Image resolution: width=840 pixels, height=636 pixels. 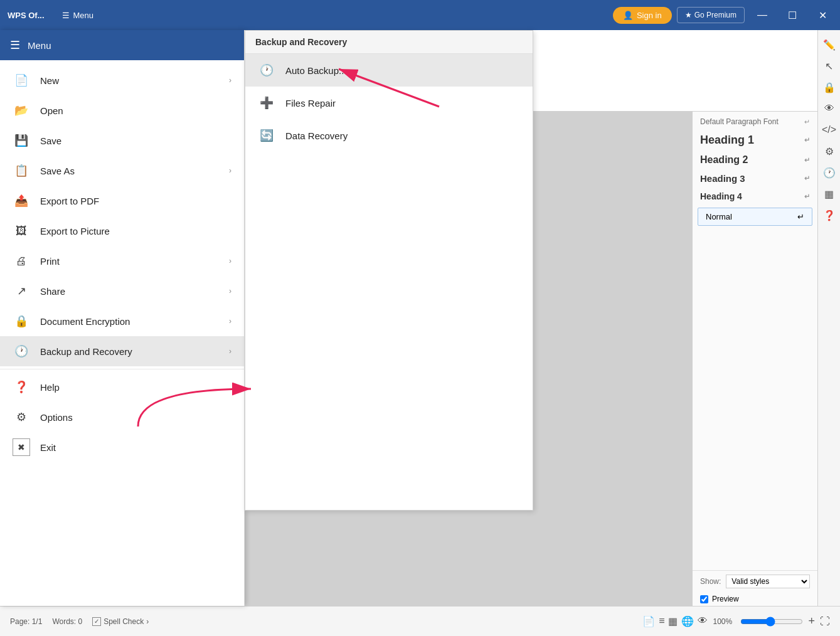 I want to click on submenu-item-auto-backup: 🕐 Auto Backup..., so click(x=389, y=70).